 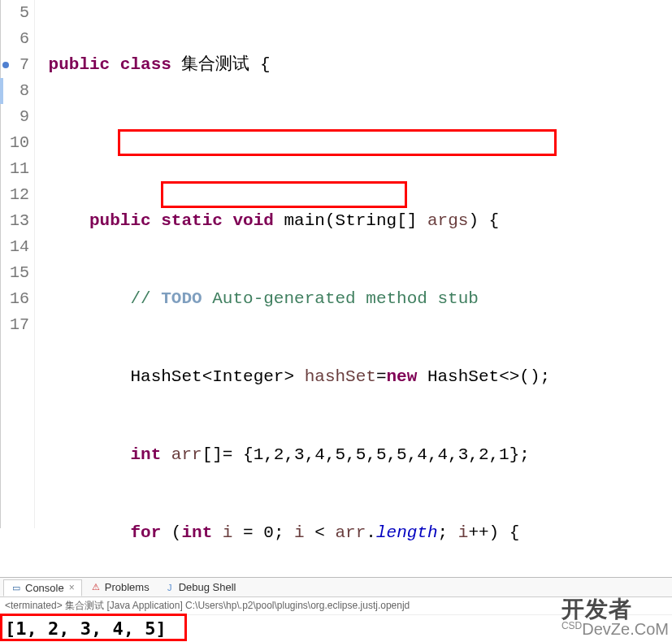 What do you see at coordinates (336, 609) in the screenshot?
I see `bottom-panel: ▭ Console × ⚠ Problems J Debug Shell <te…` at bounding box center [336, 609].